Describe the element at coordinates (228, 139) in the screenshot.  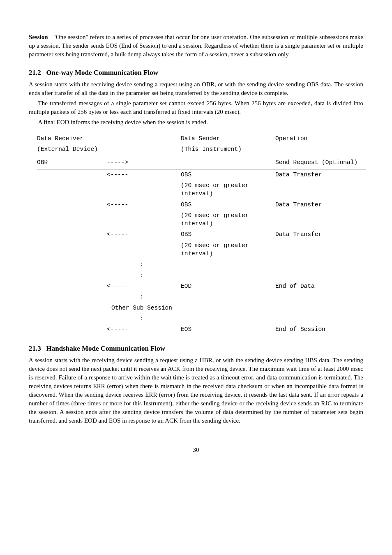
I see `hdr-sender: Data Sender` at that location.